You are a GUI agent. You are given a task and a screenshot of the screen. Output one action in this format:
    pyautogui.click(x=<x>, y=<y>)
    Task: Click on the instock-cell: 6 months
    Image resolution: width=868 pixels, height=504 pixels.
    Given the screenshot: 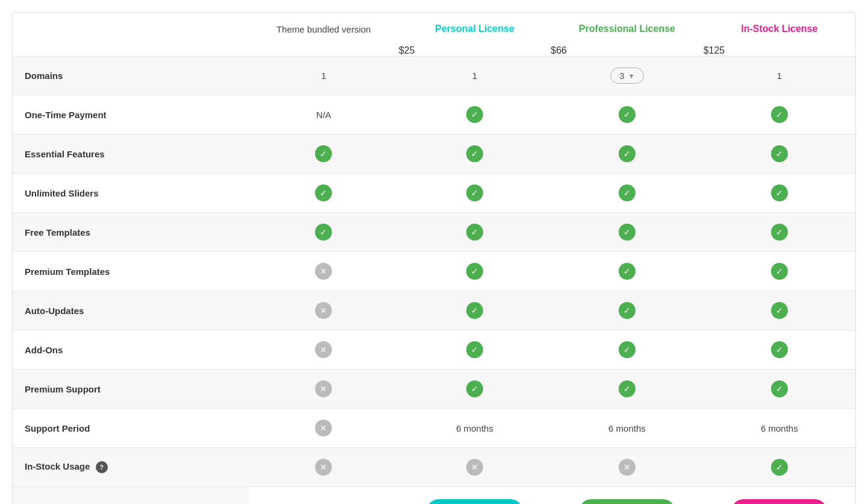 What is the action you would take?
    pyautogui.click(x=779, y=428)
    